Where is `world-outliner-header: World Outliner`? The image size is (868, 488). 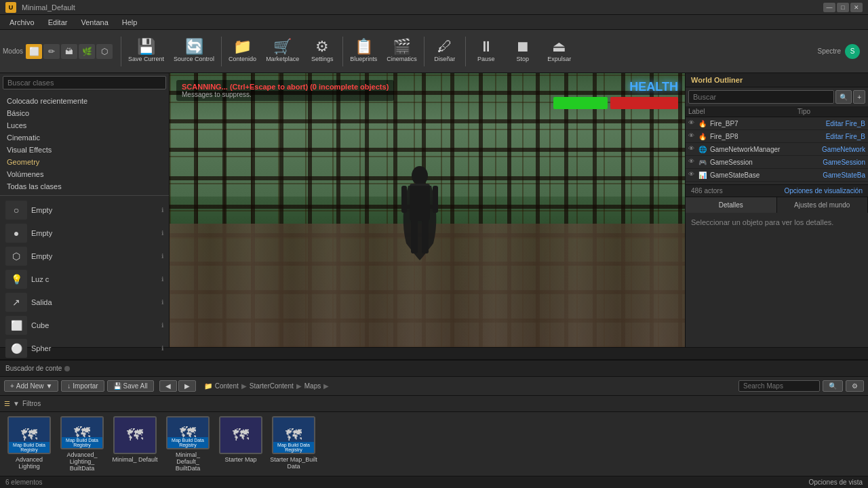
world-outliner-header: World Outliner is located at coordinates (777, 80).